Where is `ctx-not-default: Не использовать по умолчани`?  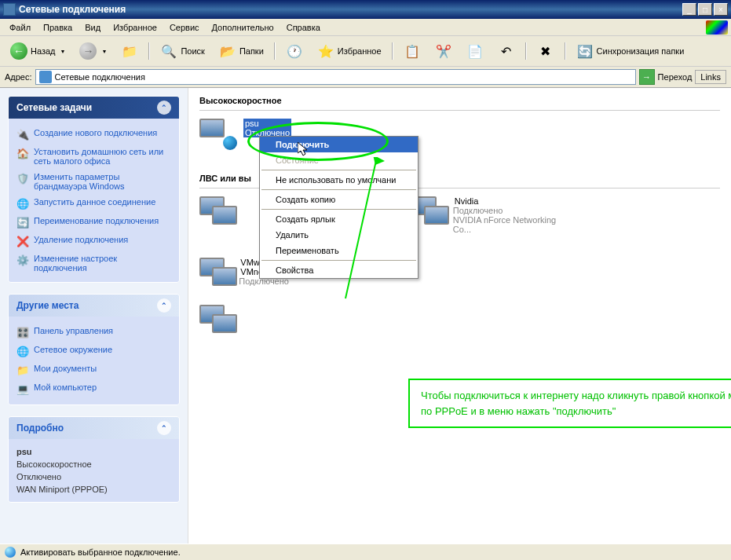
ctx-not-default: Не использовать по умолчани is located at coordinates (339, 180).